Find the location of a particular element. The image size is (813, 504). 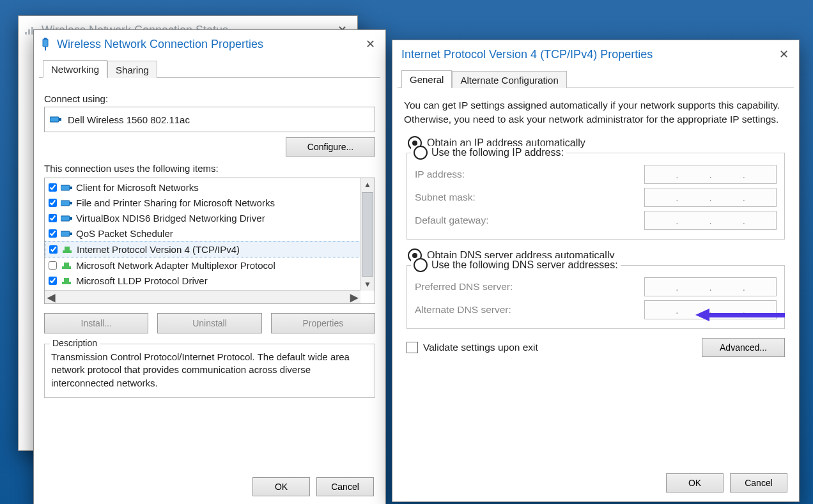

scroll-up-icon: ▲ is located at coordinates (368, 185).